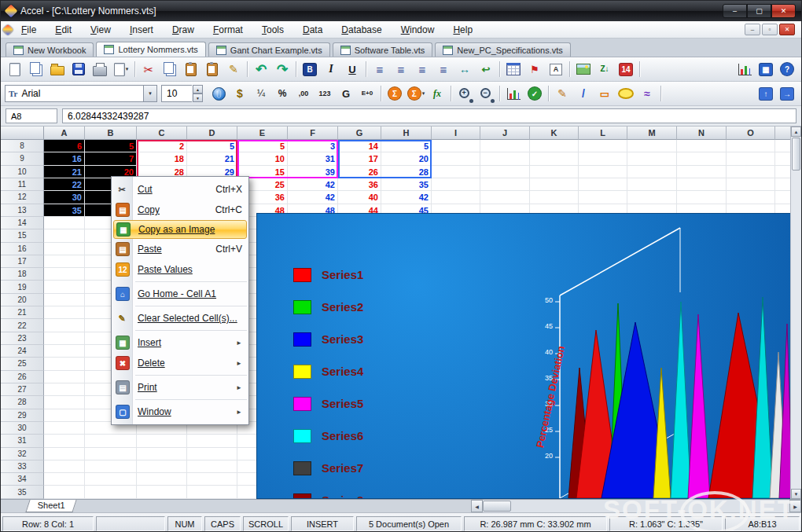  What do you see at coordinates (535, 69) in the screenshot?
I see `insert-name-button: ⚑` at bounding box center [535, 69].